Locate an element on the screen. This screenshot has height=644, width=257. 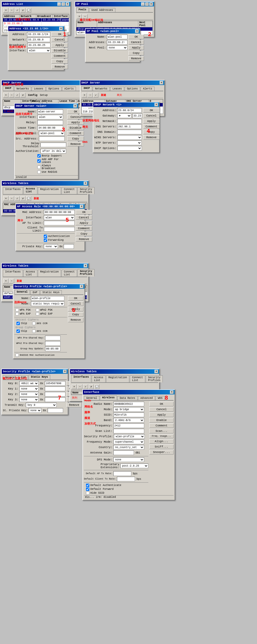
tab-conn3: Connect List is located at coordinates (138, 379).